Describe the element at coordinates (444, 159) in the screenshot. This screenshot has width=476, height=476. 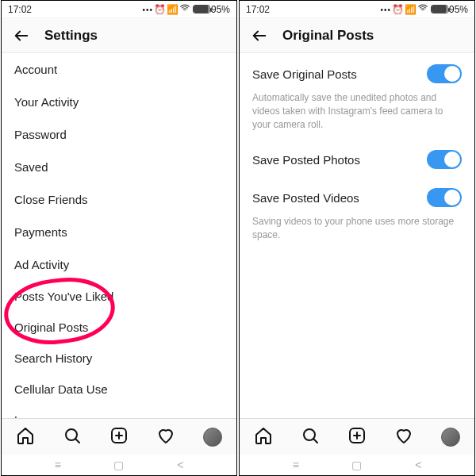
I see `toggle-save-posted-photos` at that location.